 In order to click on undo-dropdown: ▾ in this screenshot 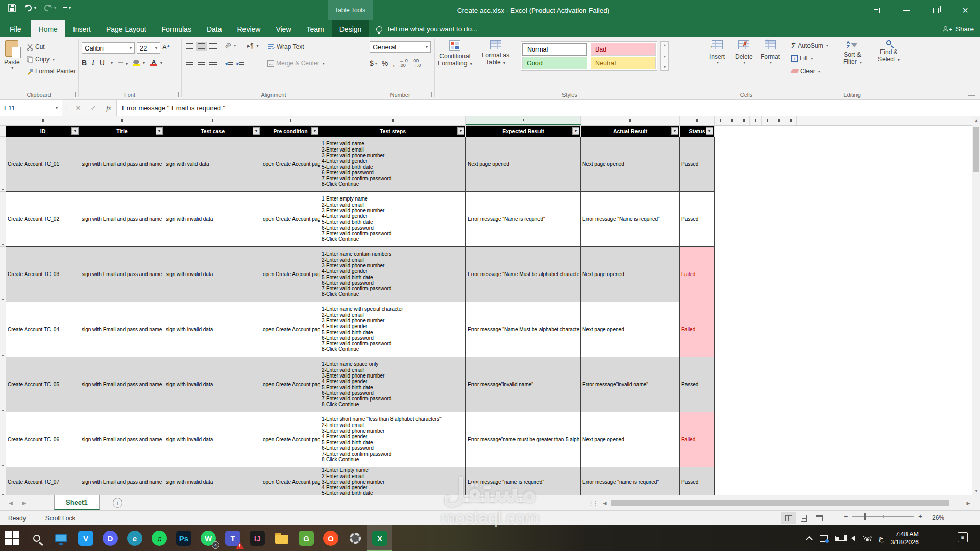, I will do `click(35, 8)`.